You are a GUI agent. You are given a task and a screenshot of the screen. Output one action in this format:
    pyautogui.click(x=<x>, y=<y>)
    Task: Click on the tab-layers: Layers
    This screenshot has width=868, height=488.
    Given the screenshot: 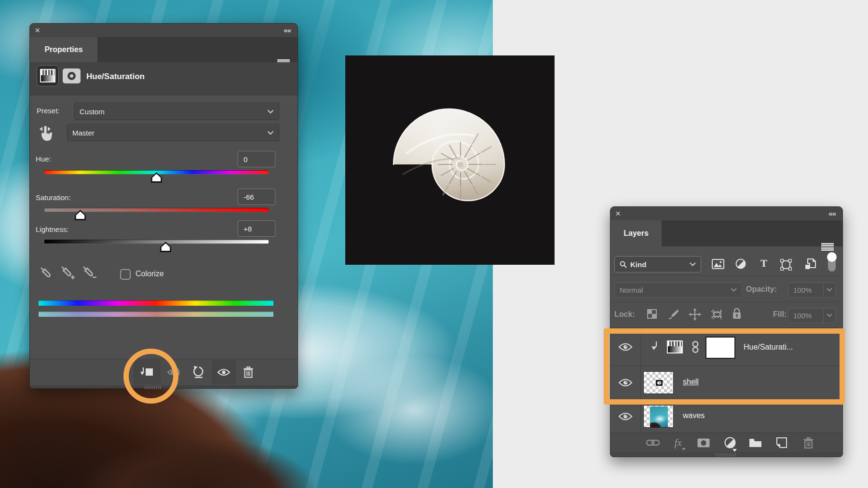 What is the action you would take?
    pyautogui.click(x=636, y=233)
    